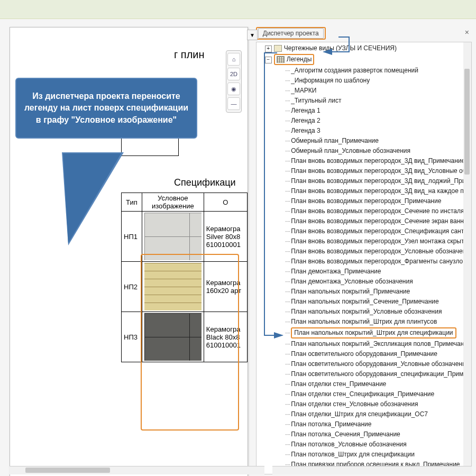  I want to click on tree-item: ····План вновь возводимых перегородок_Фр…, so click(364, 261).